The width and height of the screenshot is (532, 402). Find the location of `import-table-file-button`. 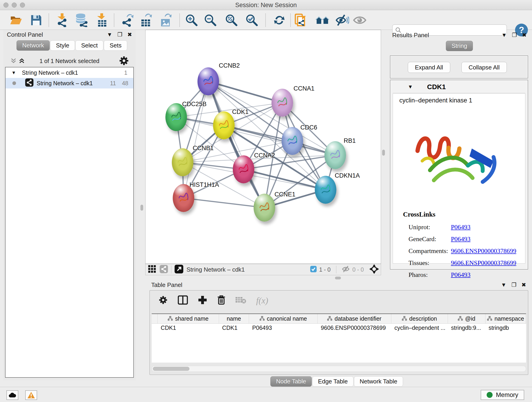

import-table-file-button is located at coordinates (101, 20).